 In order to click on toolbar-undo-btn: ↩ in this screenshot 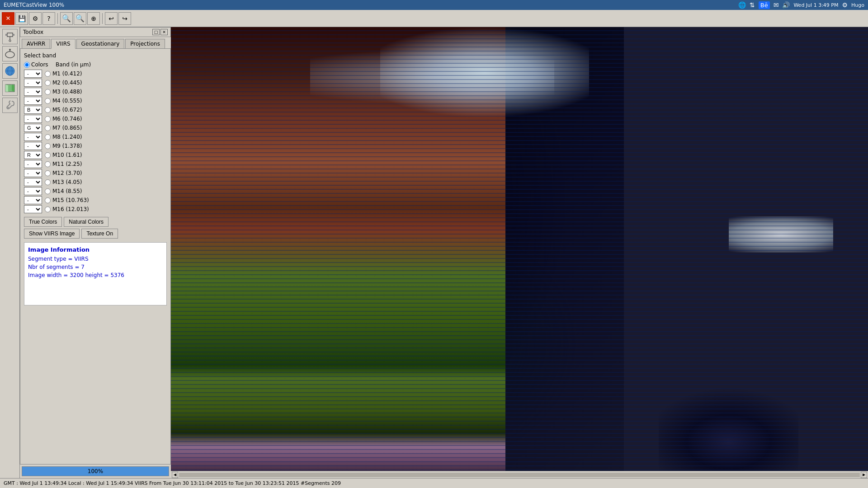, I will do `click(111, 19)`.